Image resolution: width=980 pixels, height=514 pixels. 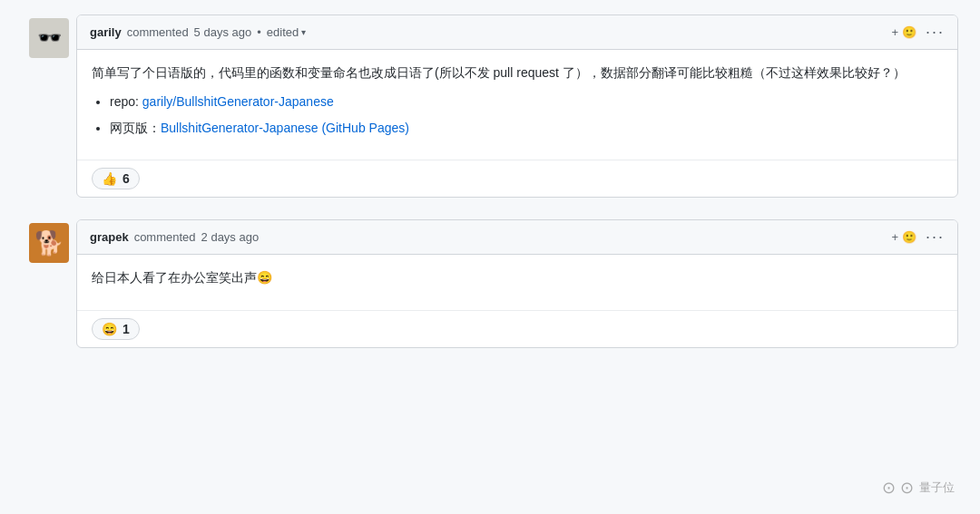 What do you see at coordinates (517, 178) in the screenshot?
I see `comment-footer-1: 👍 6` at bounding box center [517, 178].